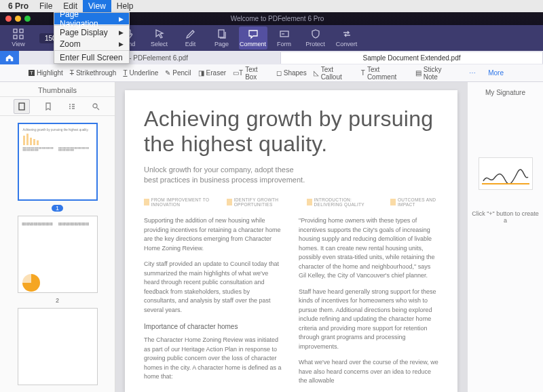 The height and width of the screenshot is (392, 543). What do you see at coordinates (92, 33) in the screenshot?
I see `menu-page-display: Page Display▶` at bounding box center [92, 33].